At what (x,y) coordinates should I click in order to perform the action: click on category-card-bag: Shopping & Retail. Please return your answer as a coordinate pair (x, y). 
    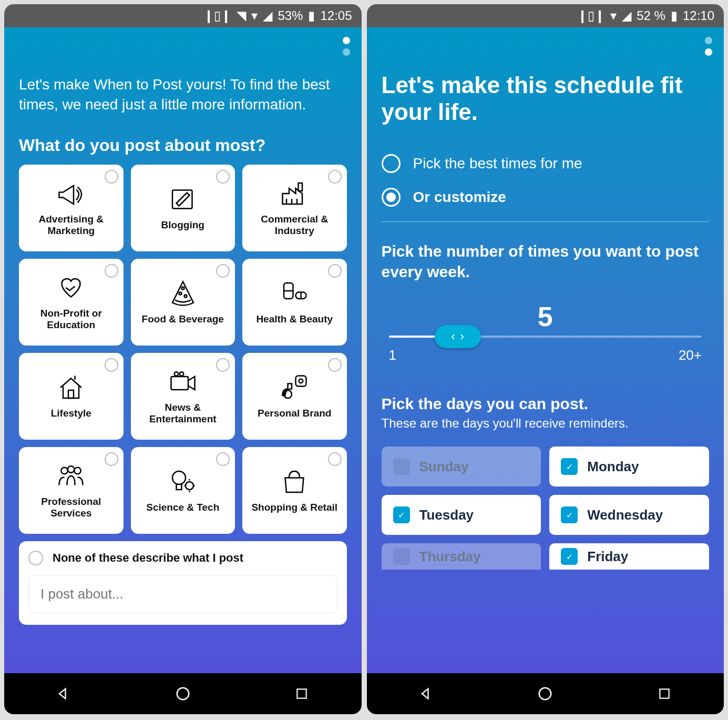
    Looking at the image, I should click on (294, 490).